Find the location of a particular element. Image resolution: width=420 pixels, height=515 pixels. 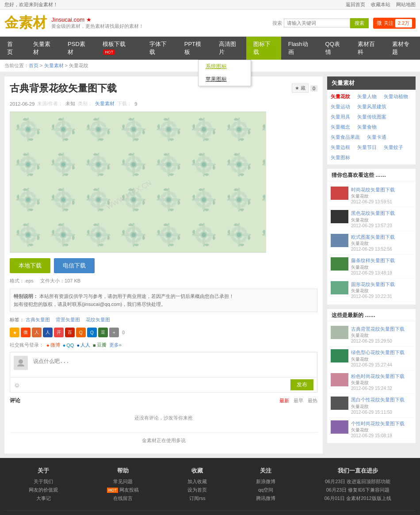

fav-button: ★ 藏 is located at coordinates (300, 88).